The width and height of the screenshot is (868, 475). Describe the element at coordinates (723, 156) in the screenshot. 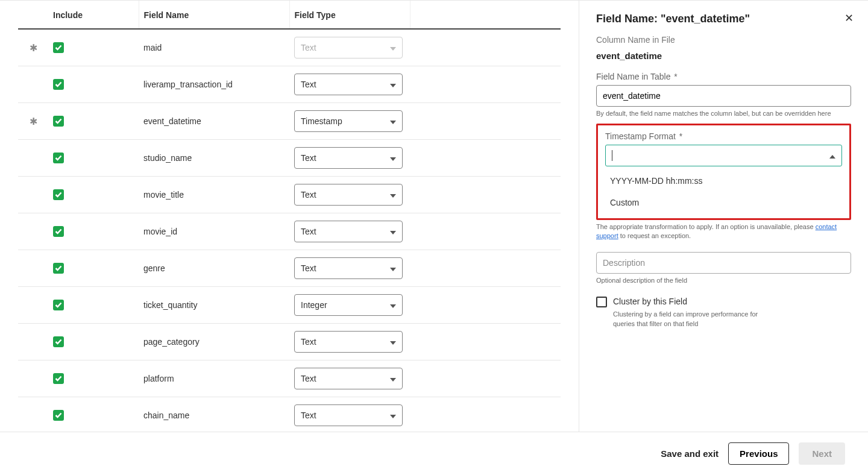

I see `timestamp-format-select` at that location.